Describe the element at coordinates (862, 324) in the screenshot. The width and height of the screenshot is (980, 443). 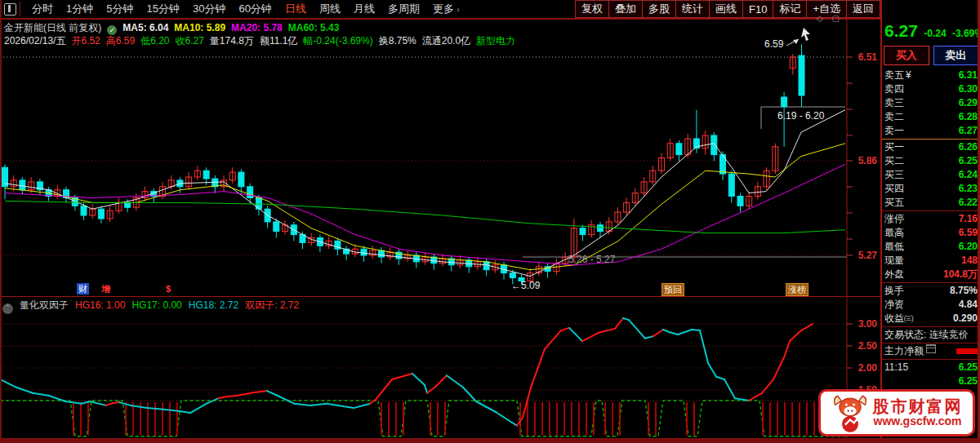
I see `axis-label: 3.00` at that location.